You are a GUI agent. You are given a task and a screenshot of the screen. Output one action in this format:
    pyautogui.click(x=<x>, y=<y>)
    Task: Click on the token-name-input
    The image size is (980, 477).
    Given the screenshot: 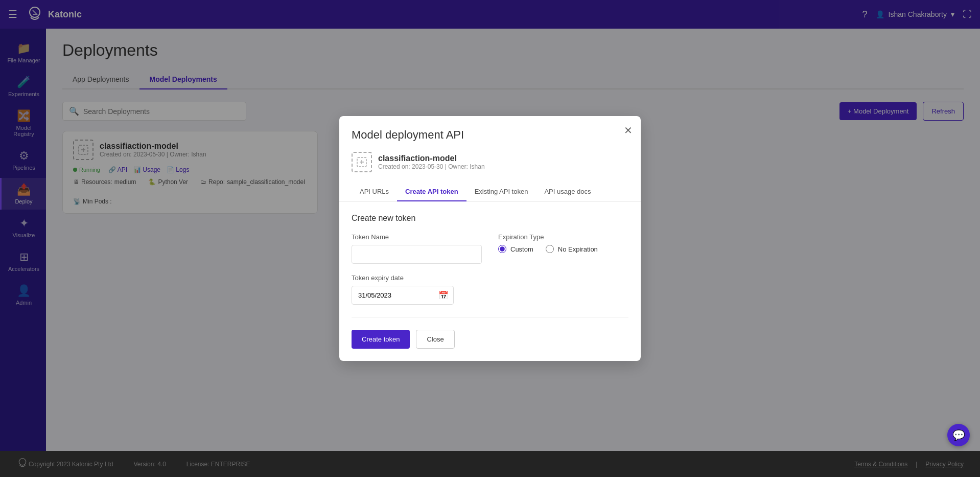 What is the action you would take?
    pyautogui.click(x=417, y=255)
    